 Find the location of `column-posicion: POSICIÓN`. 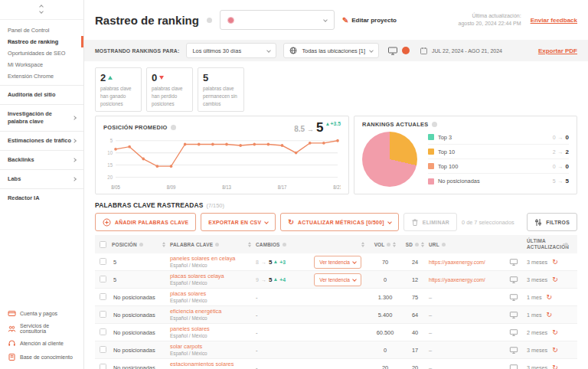

column-posicion: POSICIÓN is located at coordinates (141, 245).